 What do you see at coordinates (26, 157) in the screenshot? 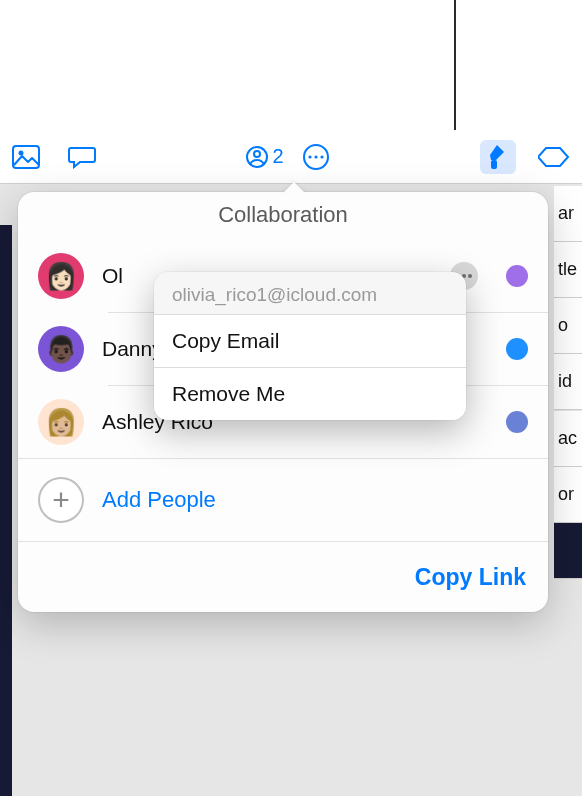
I see `image-icon` at bounding box center [26, 157].